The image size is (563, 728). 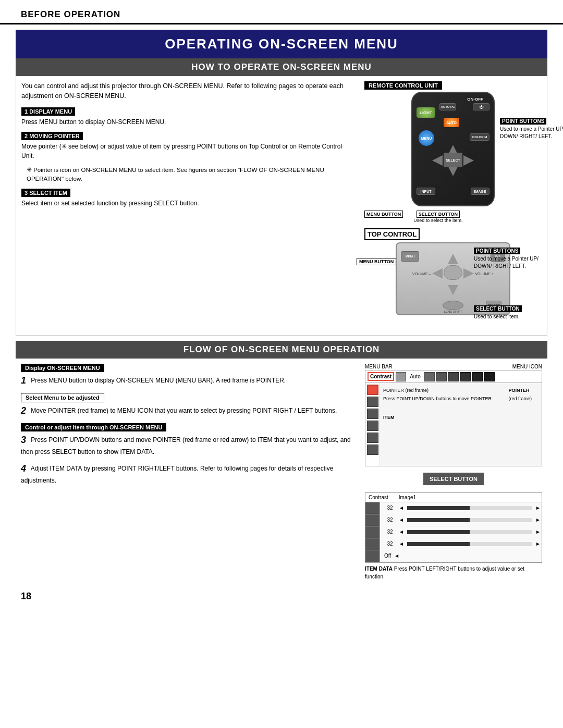 What do you see at coordinates (453, 171) in the screenshot?
I see `dpad-down-remote` at bounding box center [453, 171].